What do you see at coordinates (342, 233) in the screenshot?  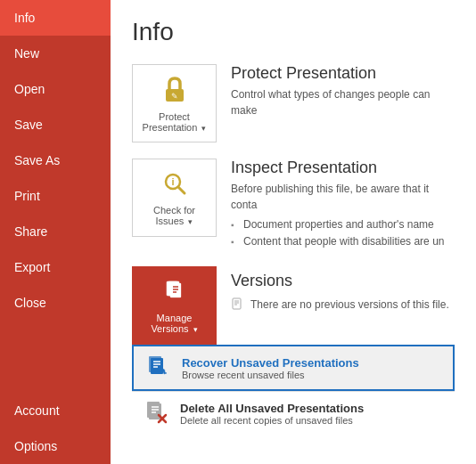 I see `inspect-bullets: Document properties and author's name Co…` at bounding box center [342, 233].